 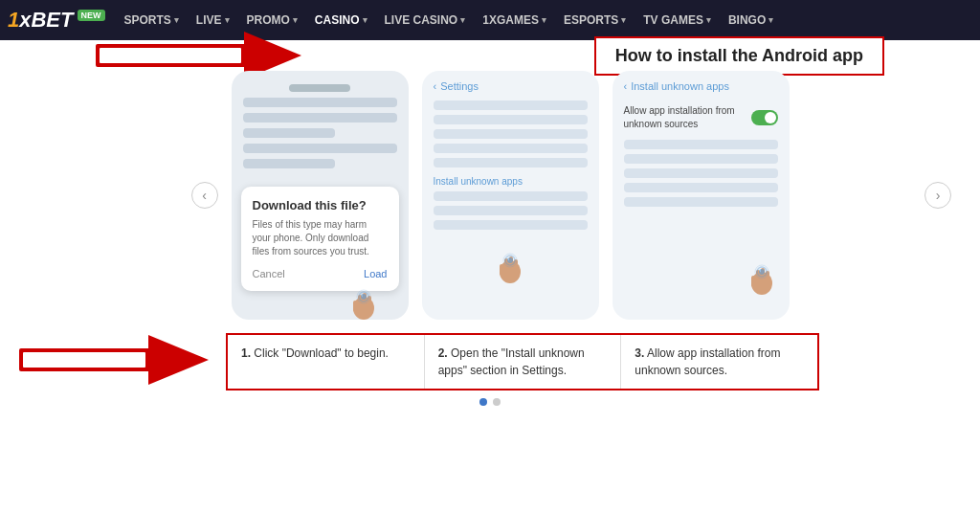 What do you see at coordinates (739, 56) in the screenshot?
I see `page-title: How to install the Android app` at bounding box center [739, 56].